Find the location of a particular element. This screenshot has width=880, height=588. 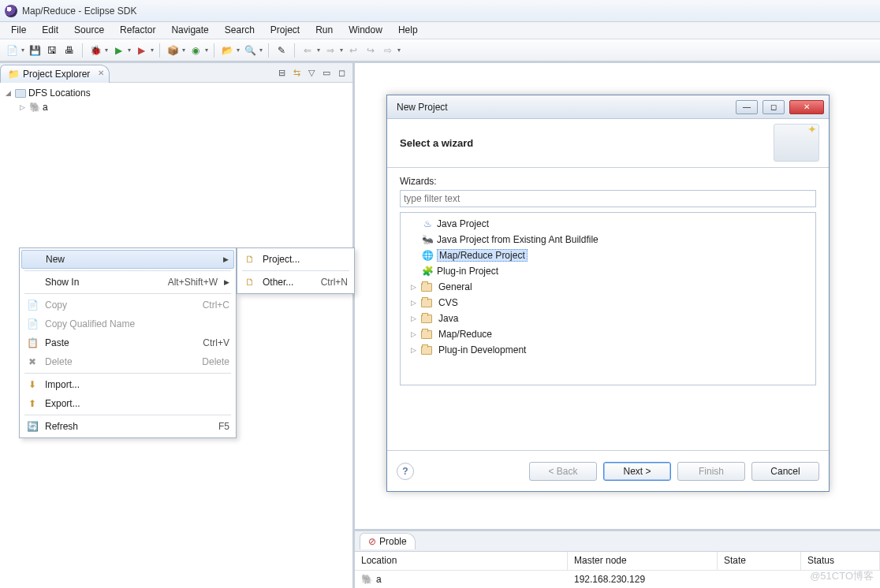

tree-row-dfs: ◢ DFS Locations is located at coordinates (177, 93).